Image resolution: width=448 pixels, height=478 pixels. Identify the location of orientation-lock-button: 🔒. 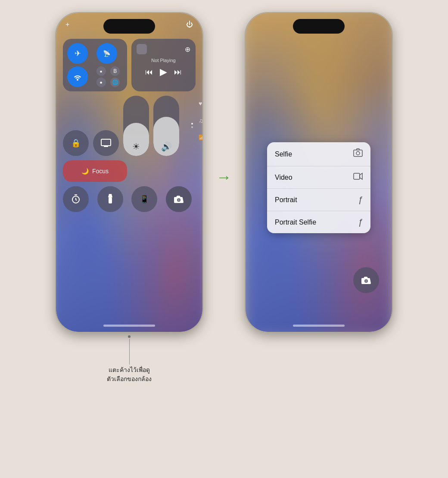
(76, 143).